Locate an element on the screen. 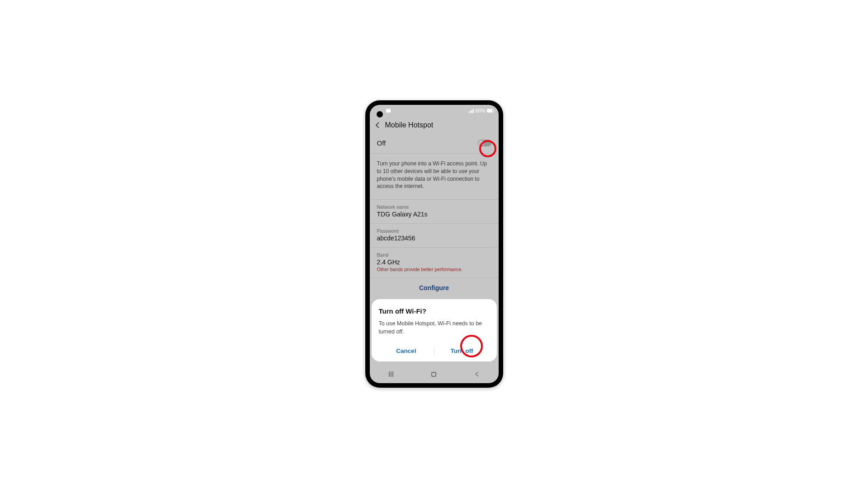  toggle-switch is located at coordinates (485, 143).